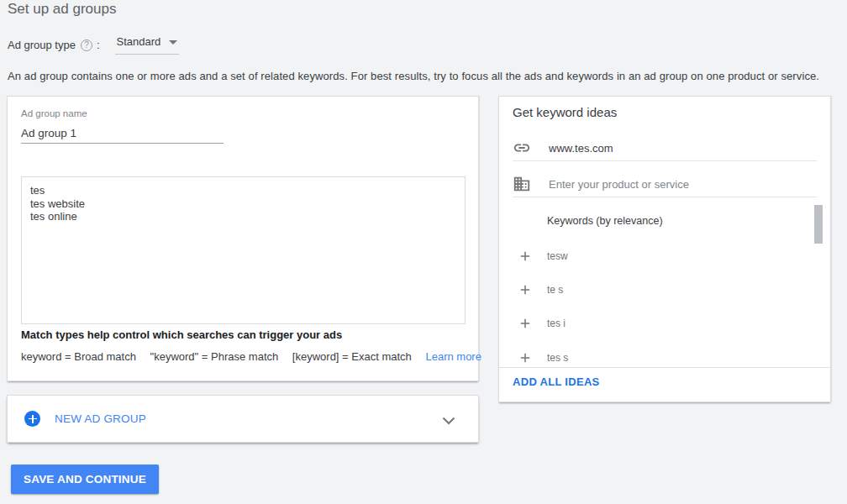  Describe the element at coordinates (101, 418) in the screenshot. I see `new-ad-group-label: NEW AD GROUP` at that location.